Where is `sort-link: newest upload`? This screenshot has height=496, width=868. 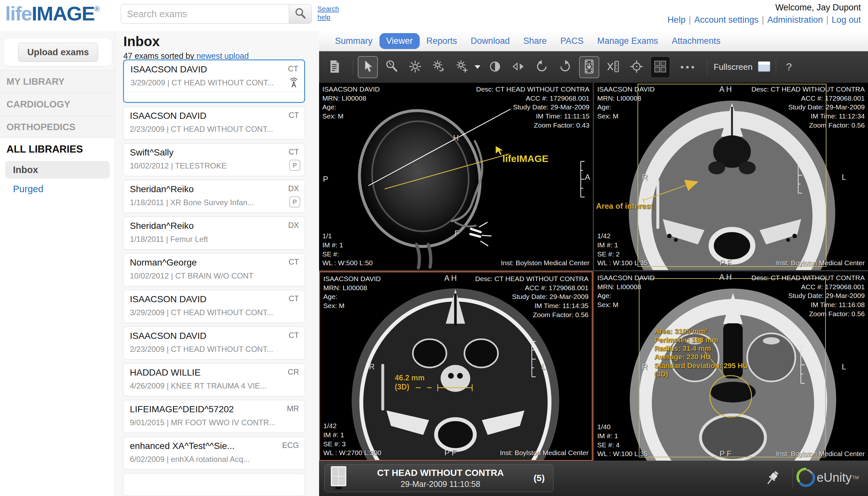 sort-link: newest upload is located at coordinates (222, 56).